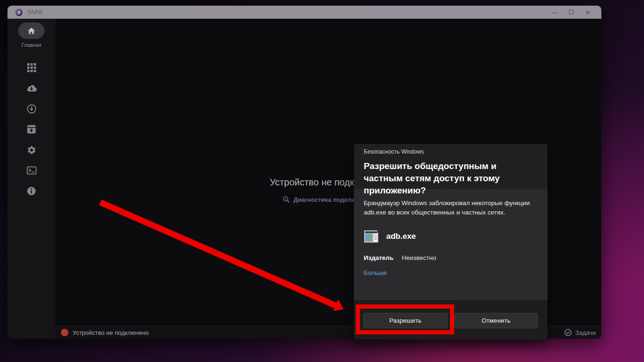 This screenshot has height=362, width=644. I want to click on gear-icon, so click(32, 150).